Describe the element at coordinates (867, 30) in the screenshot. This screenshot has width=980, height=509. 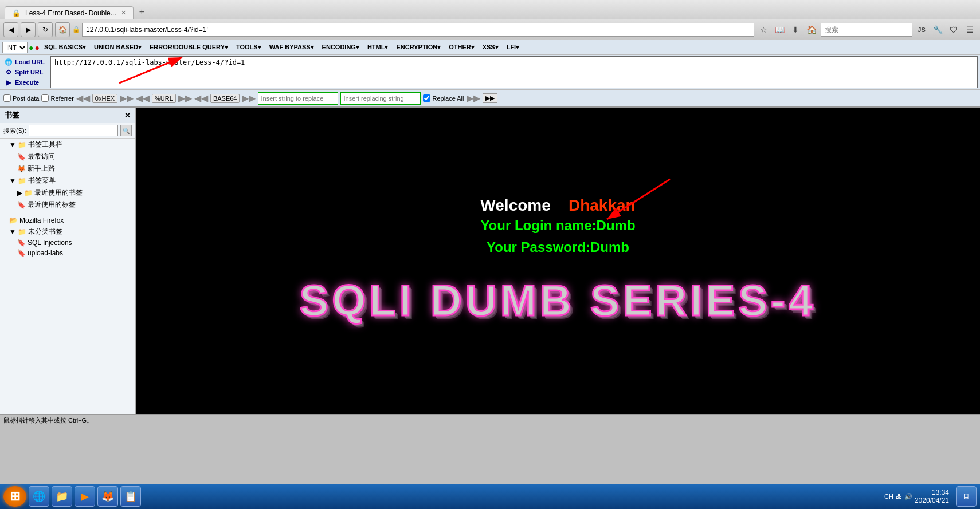
I see `search-input` at that location.